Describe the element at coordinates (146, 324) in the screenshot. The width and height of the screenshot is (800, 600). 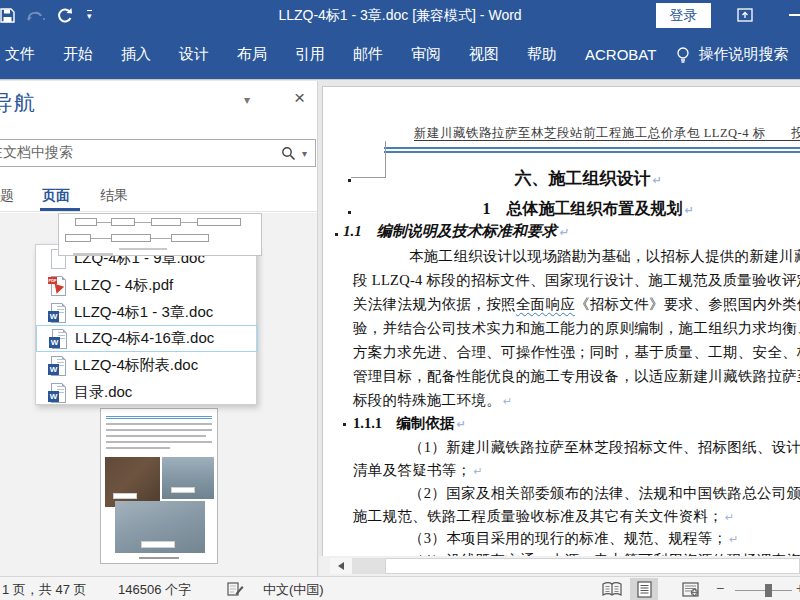
I see `file-list-popup: LZQ-4标1 - 9章.doc PDF LLZQ - 4标.pdf W LLZ…` at that location.